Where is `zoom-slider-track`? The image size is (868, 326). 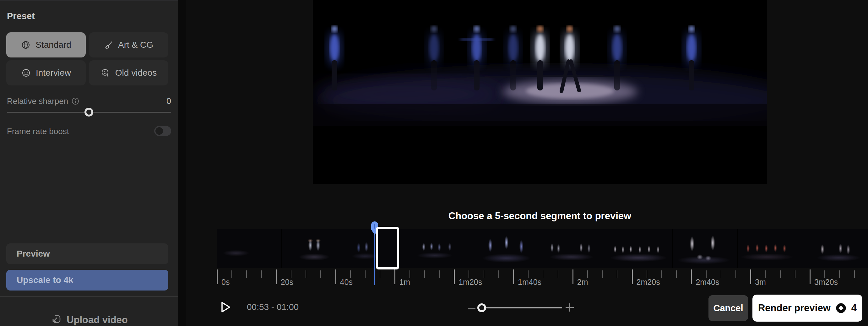 zoom-slider-track is located at coordinates (520, 308).